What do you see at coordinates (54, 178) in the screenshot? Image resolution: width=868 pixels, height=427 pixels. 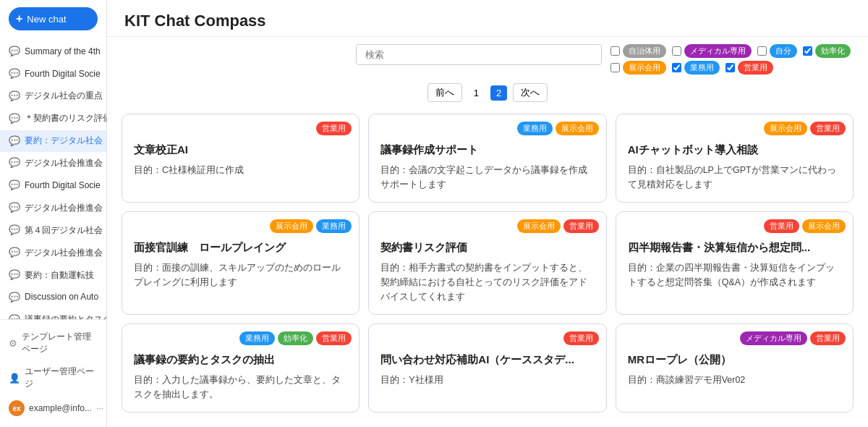 I see `sidebar-list: 💬Summary of the 4th💬Fourth Digital Socie…` at bounding box center [54, 178].